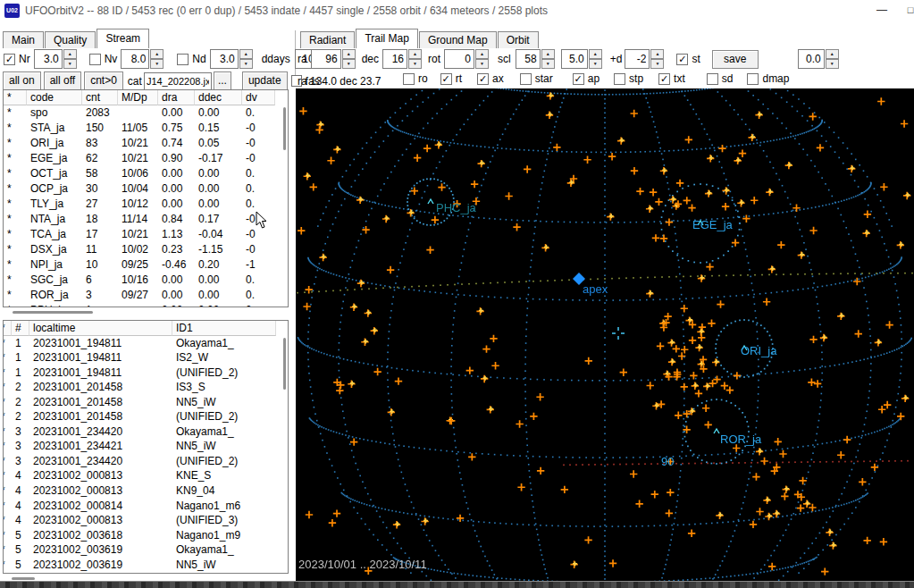  What do you see at coordinates (447, 79) in the screenshot?
I see `view-rt-checkbox-box: ✓` at bounding box center [447, 79].